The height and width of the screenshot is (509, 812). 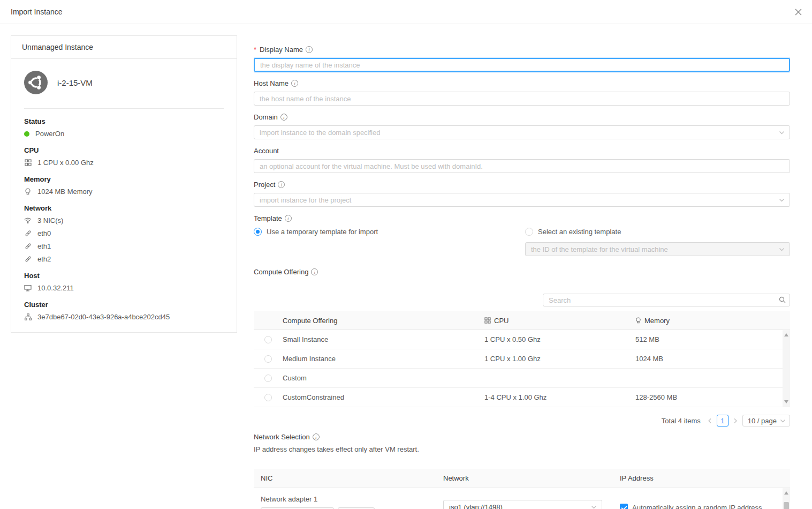 What do you see at coordinates (65, 163) in the screenshot?
I see `cpu-text: 1 CPU x 0.00 Ghz` at bounding box center [65, 163].